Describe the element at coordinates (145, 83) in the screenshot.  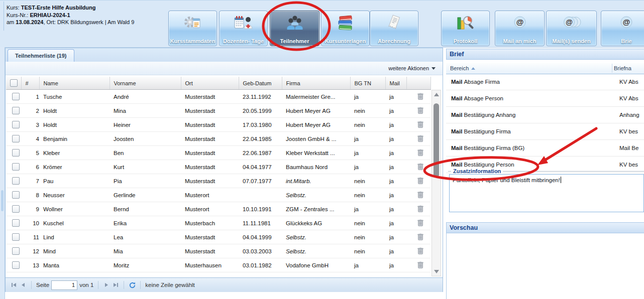
I see `column-header-vorname: Vorname` at that location.